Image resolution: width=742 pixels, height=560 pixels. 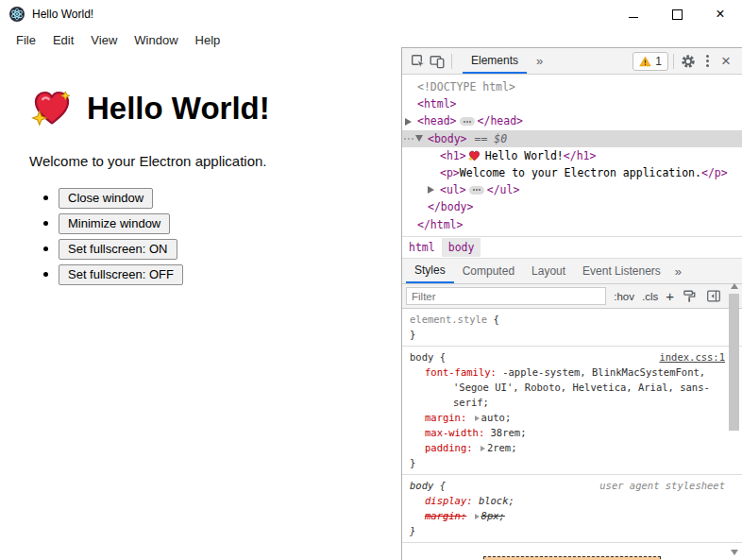 What do you see at coordinates (491, 139) in the screenshot?
I see `dollar-zero-hint: == $0` at bounding box center [491, 139].